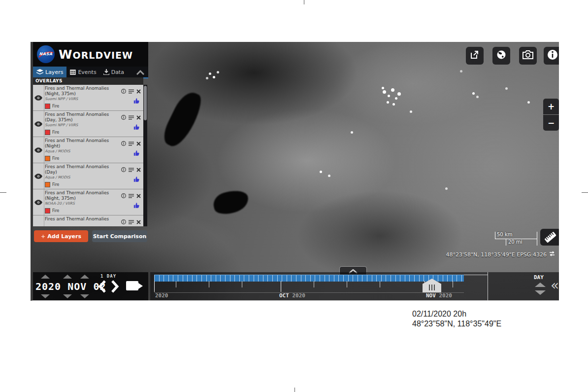  I want to click on snapshot-button, so click(528, 56).